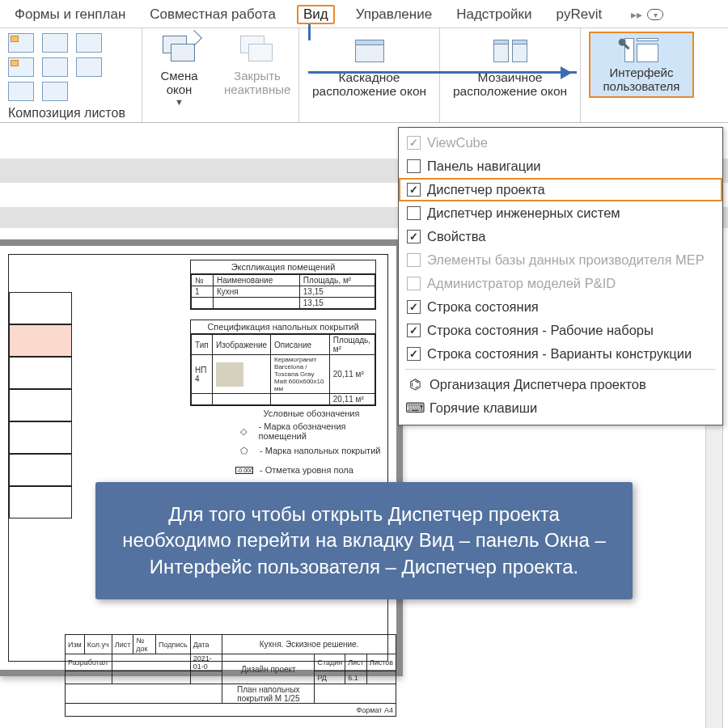  I want to click on switch-windows-button: Смена окон ▼, so click(180, 77).